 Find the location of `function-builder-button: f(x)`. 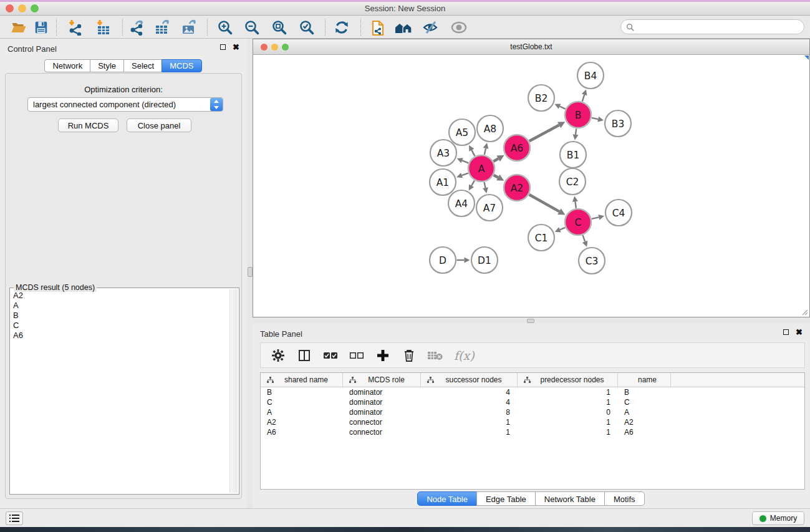

function-builder-button: f(x) is located at coordinates (464, 355).